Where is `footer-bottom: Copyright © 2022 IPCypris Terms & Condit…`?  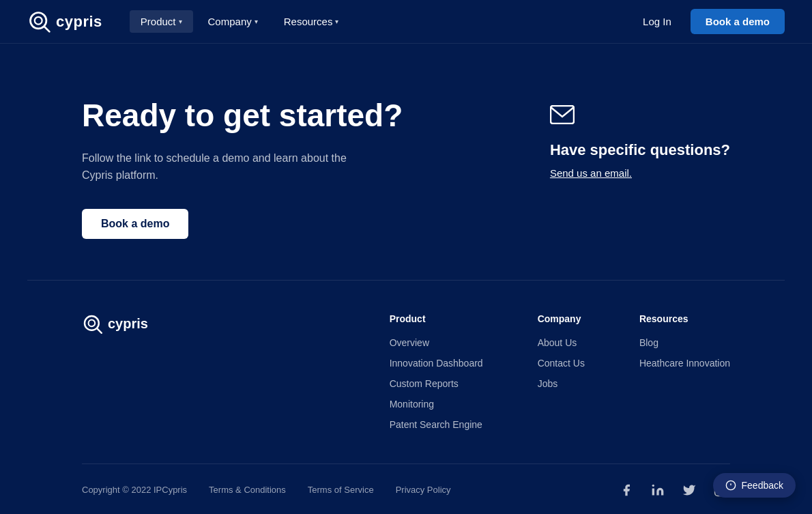 footer-bottom: Copyright © 2022 IPCypris Terms & Condit… is located at coordinates (406, 482).